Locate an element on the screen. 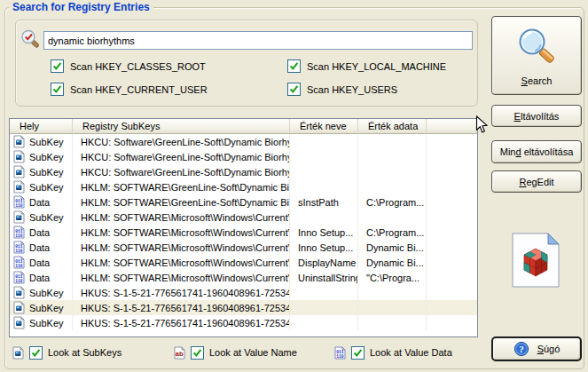 The height and width of the screenshot is (372, 588). column-header: Registry SubKeys is located at coordinates (181, 126).